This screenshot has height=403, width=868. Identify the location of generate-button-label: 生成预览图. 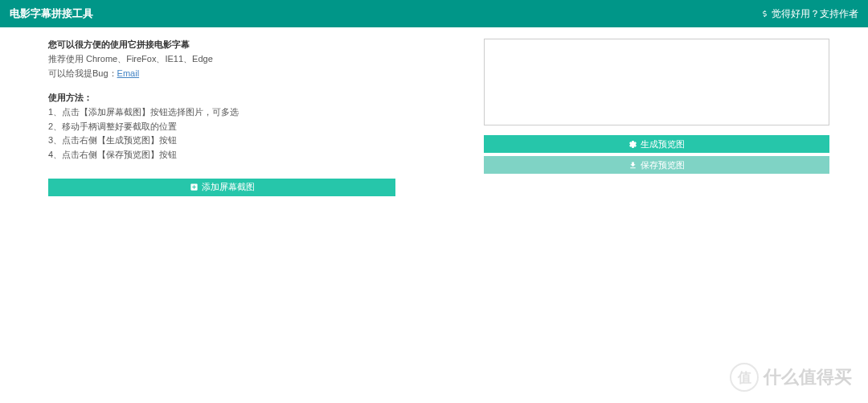
(662, 145).